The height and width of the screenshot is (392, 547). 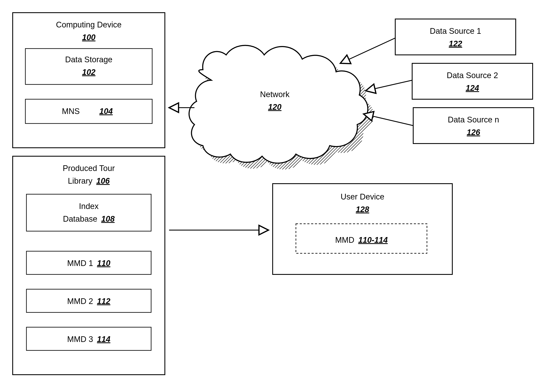 What do you see at coordinates (89, 206) in the screenshot?
I see `index-db-title-l1: Index` at bounding box center [89, 206].